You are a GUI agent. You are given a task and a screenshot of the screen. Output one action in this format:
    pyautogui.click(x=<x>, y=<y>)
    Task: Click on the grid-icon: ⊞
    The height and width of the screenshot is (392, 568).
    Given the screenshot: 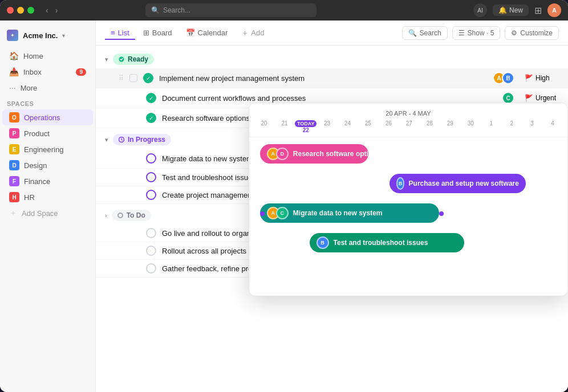 What is the action you would take?
    pyautogui.click(x=538, y=10)
    